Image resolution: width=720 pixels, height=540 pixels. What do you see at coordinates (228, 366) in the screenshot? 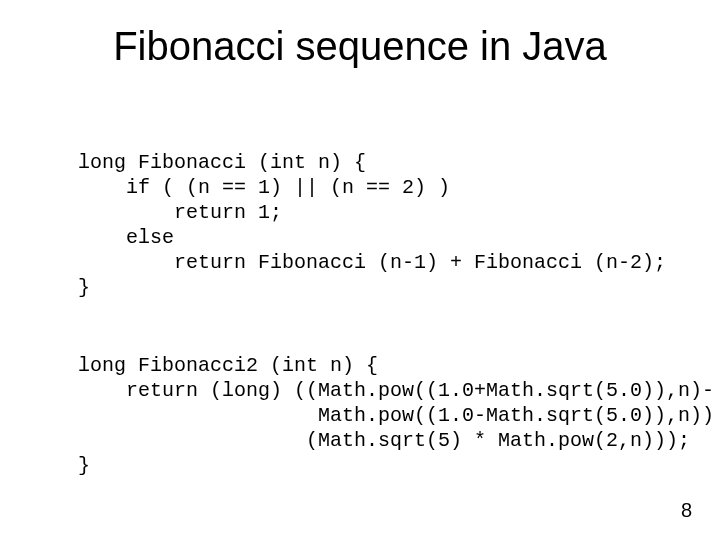
I see `code-line: long Fibonacci2 (int n) {` at bounding box center [228, 366].